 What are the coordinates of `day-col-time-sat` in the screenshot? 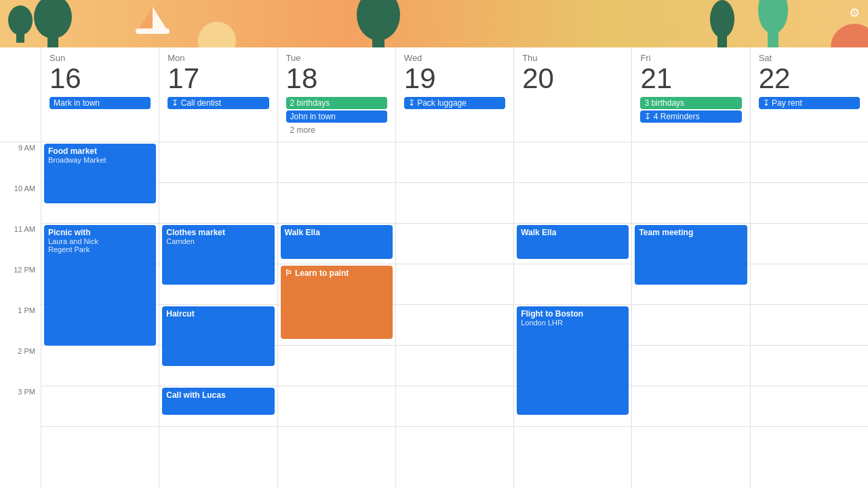 It's located at (809, 315).